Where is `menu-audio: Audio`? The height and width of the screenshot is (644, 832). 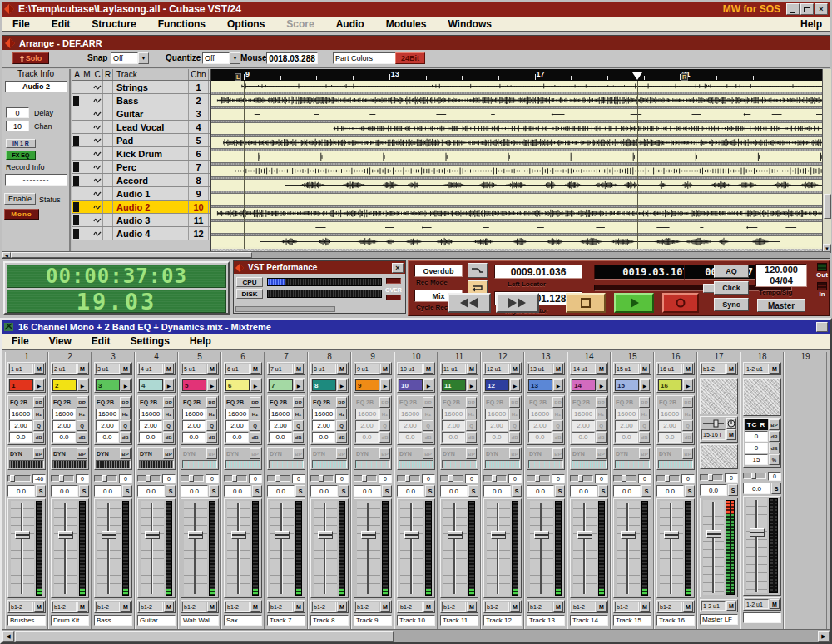
menu-audio: Audio is located at coordinates (350, 24).